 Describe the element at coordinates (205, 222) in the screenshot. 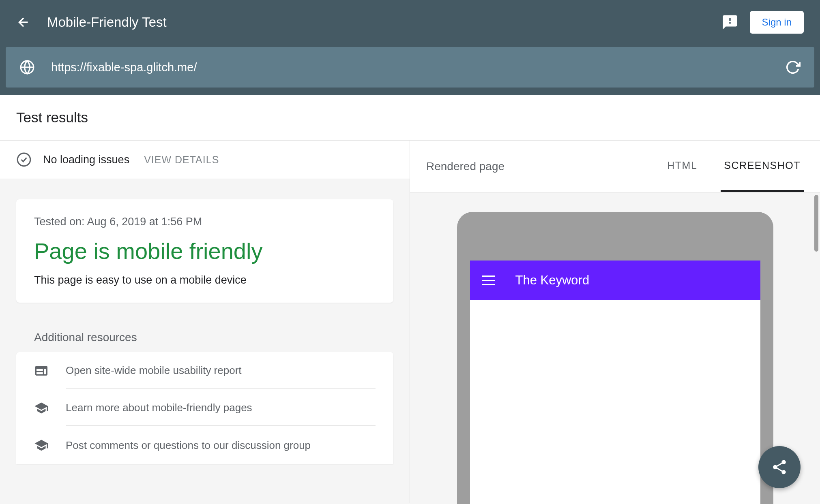

I see `tested-on-text: Tested on: Aug 6, 2019 at 1:56 PM` at that location.